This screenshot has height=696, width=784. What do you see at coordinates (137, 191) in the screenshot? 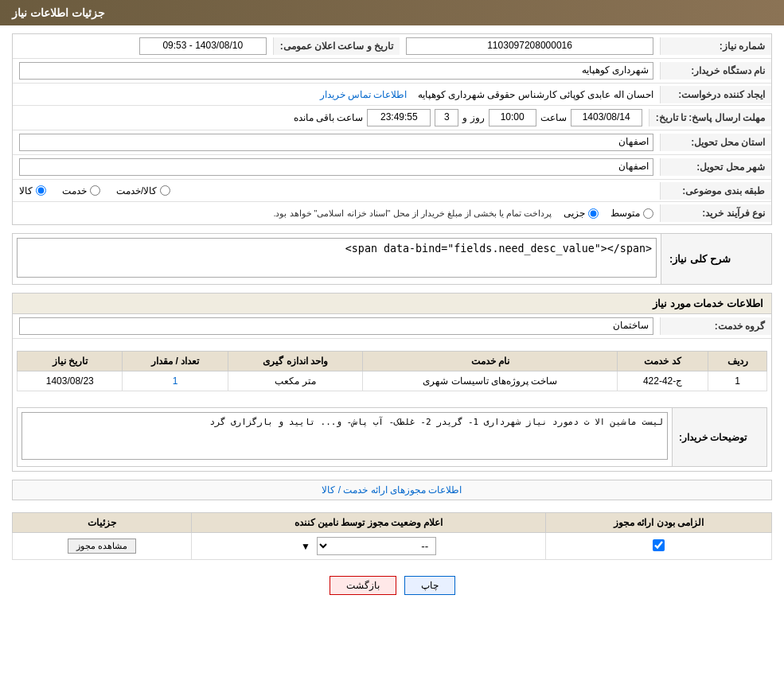
I see `category-kala-khedmat-label: کالا/خدمت` at bounding box center [137, 191].